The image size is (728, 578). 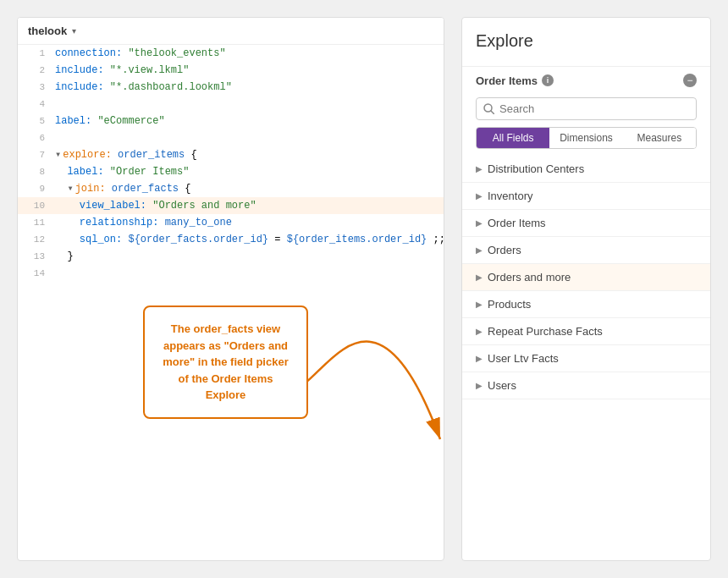 What do you see at coordinates (230, 70) in the screenshot?
I see `code-line-2: 2 include: "*.view.lkml"` at bounding box center [230, 70].